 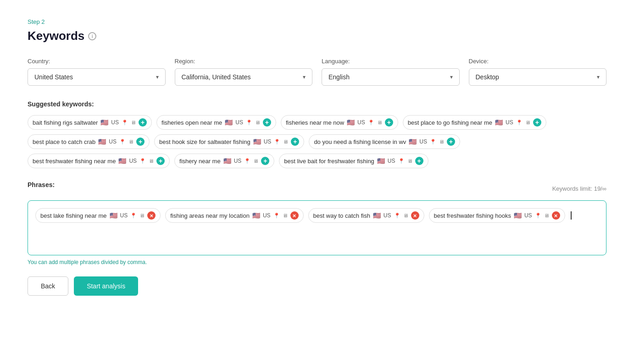 I want to click on device-select: Desktop ▾, so click(x=538, y=77).